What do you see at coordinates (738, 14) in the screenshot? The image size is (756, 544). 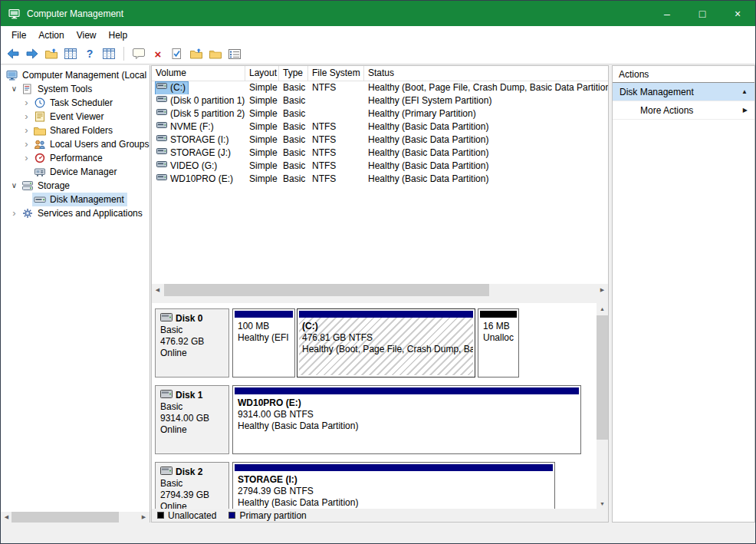 I see `close-button: ×` at bounding box center [738, 14].